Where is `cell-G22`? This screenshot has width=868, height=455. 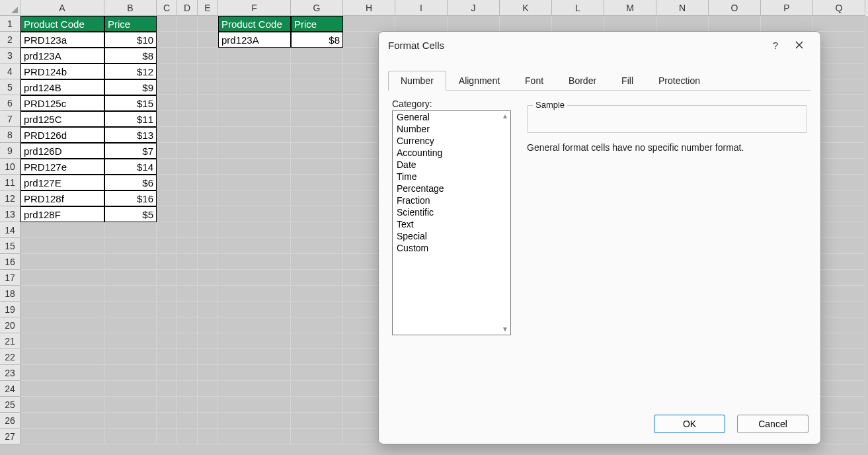 cell-G22 is located at coordinates (317, 357).